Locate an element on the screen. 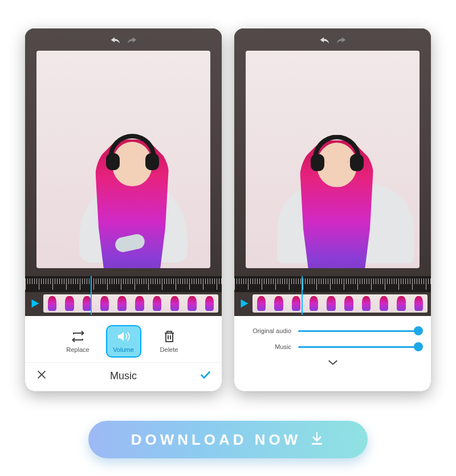 This screenshot has height=476, width=456. cta-label: DOWNLOAD NOW is located at coordinates (217, 440).